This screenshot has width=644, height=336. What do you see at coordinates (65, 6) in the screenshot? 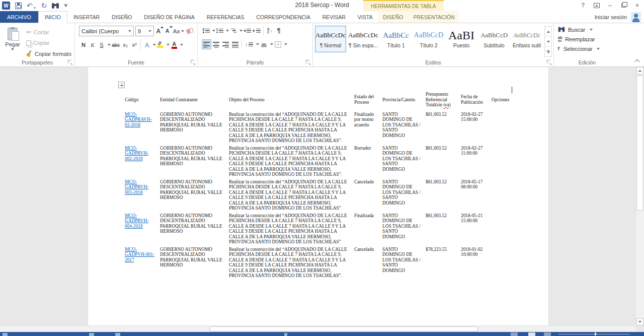
I see `qat-customize-button` at bounding box center [65, 6].